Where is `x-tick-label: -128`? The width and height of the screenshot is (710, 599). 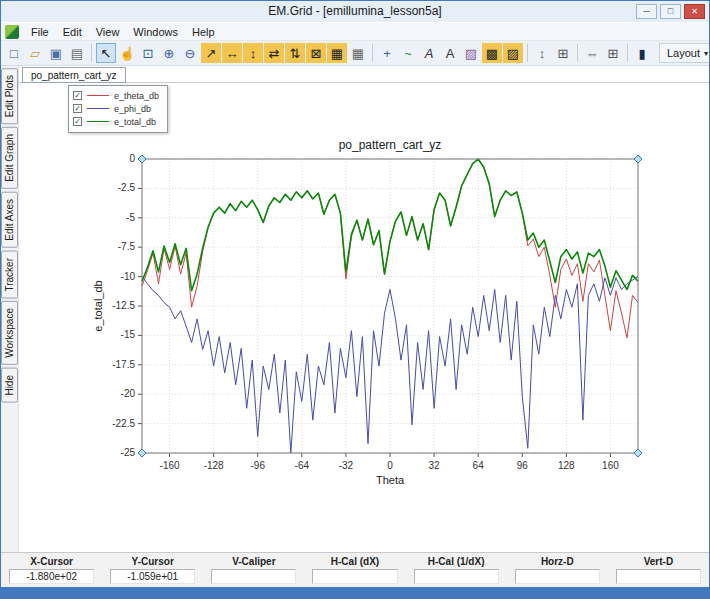 x-tick-label: -128 is located at coordinates (214, 466).